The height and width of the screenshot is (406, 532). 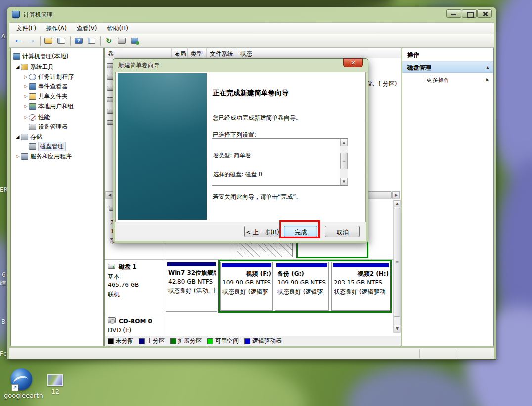 What do you see at coordinates (35, 67) in the screenshot?
I see `tree-item-system-tools: ◢ 系统工具` at bounding box center [35, 67].